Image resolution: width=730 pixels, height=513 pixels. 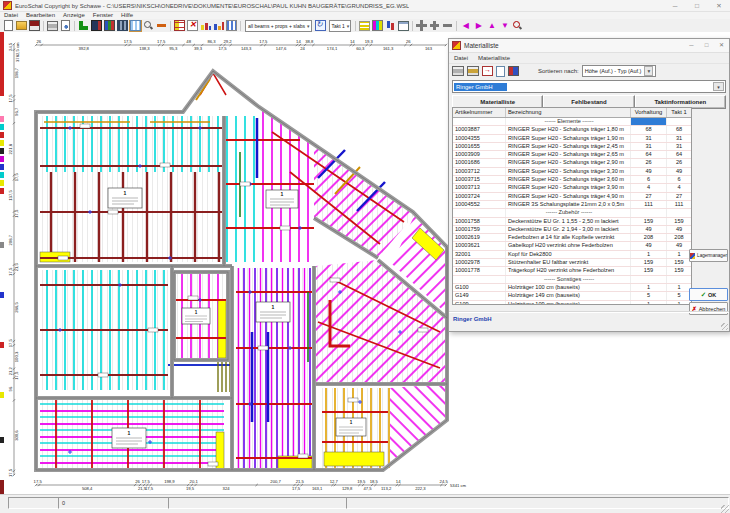 What do you see at coordinates (572, 188) in the screenshot?
I see `table-row: 10003713RINGER Super H20 - Schalungs trä…` at bounding box center [572, 188].